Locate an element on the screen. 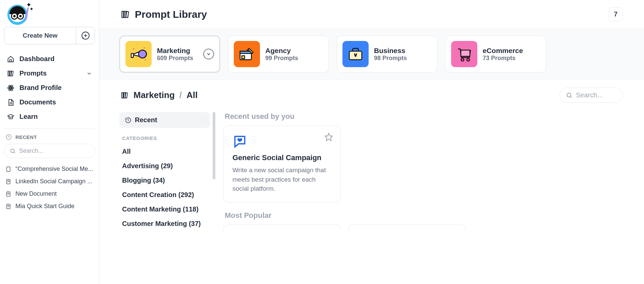 The width and height of the screenshot is (644, 284). nav-learn: Learn is located at coordinates (50, 117).